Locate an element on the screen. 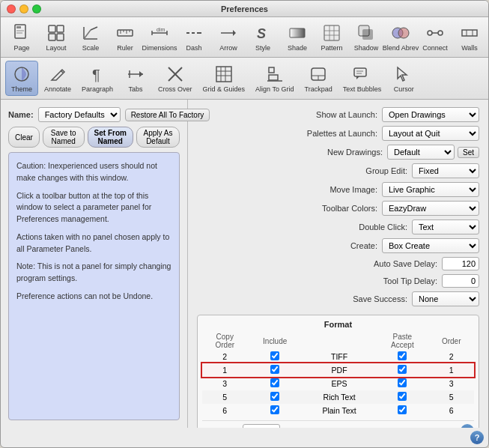 This screenshot has width=489, height=448. help-button: ? is located at coordinates (477, 438).